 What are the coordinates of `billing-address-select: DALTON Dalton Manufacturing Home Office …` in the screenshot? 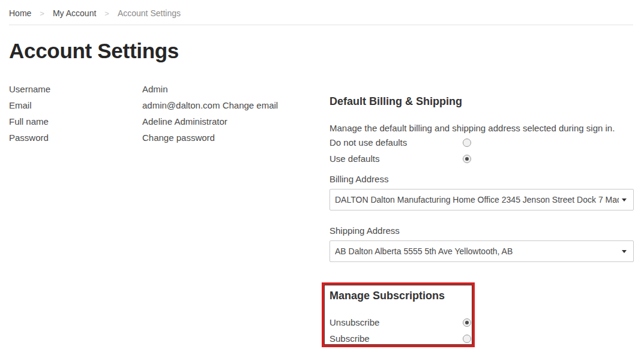 It's located at (481, 200).